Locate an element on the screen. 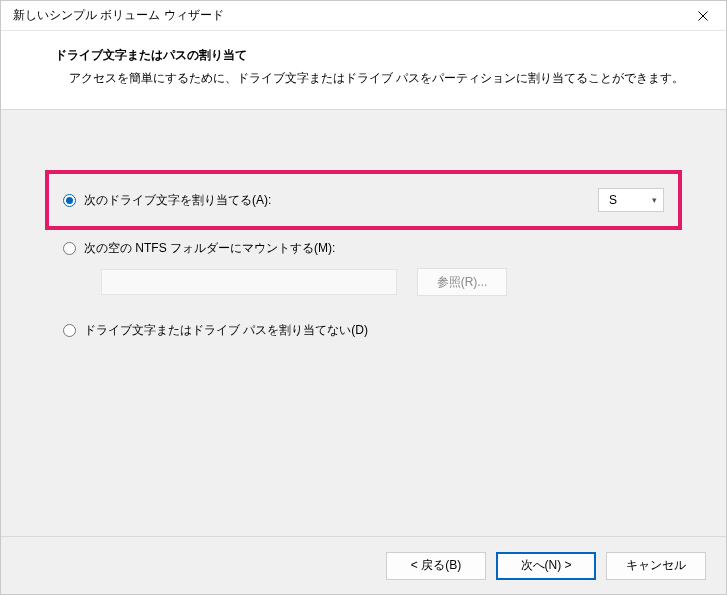 The image size is (727, 595). wizard-header: ドライブ文字またはパスの割り当て アクセスを簡単にするために、ドライブ文字または… is located at coordinates (364, 70).